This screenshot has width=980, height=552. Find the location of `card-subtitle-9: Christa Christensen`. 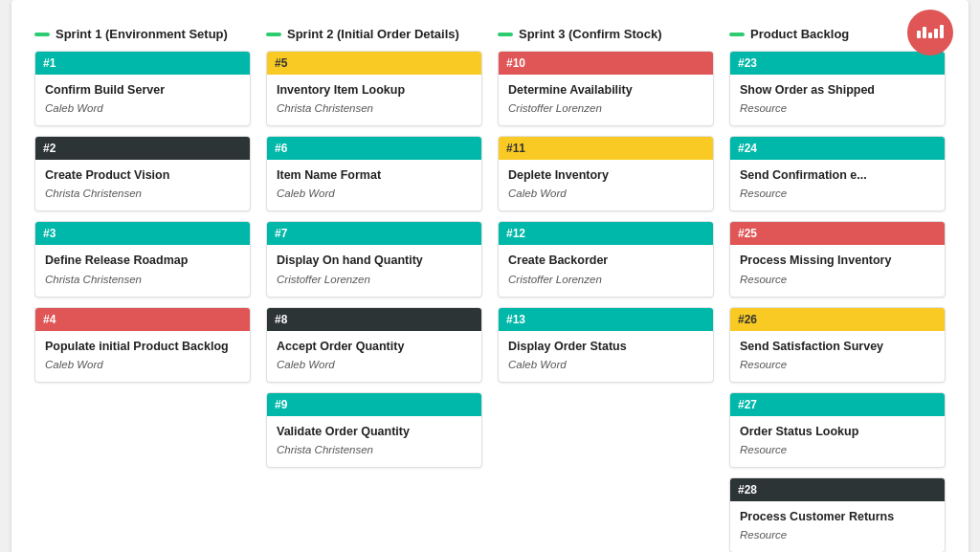

card-subtitle-9: Christa Christensen is located at coordinates (374, 450).